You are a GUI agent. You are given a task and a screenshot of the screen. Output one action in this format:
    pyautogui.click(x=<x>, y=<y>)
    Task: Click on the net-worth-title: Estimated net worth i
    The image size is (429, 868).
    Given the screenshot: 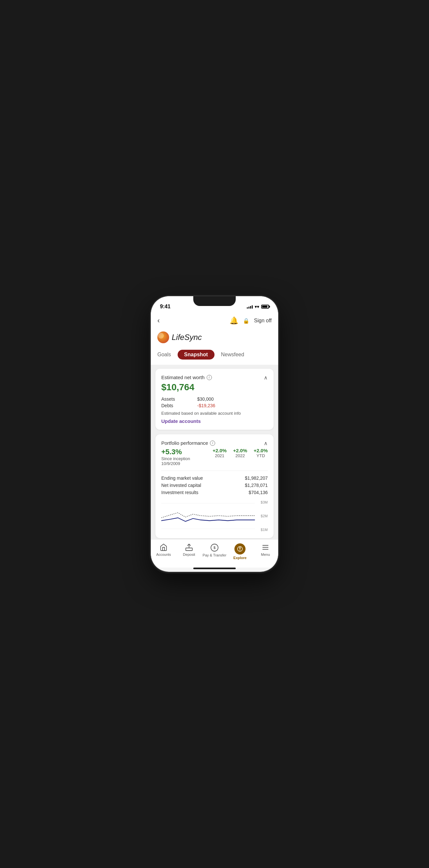 What is the action you would take?
    pyautogui.click(x=187, y=377)
    